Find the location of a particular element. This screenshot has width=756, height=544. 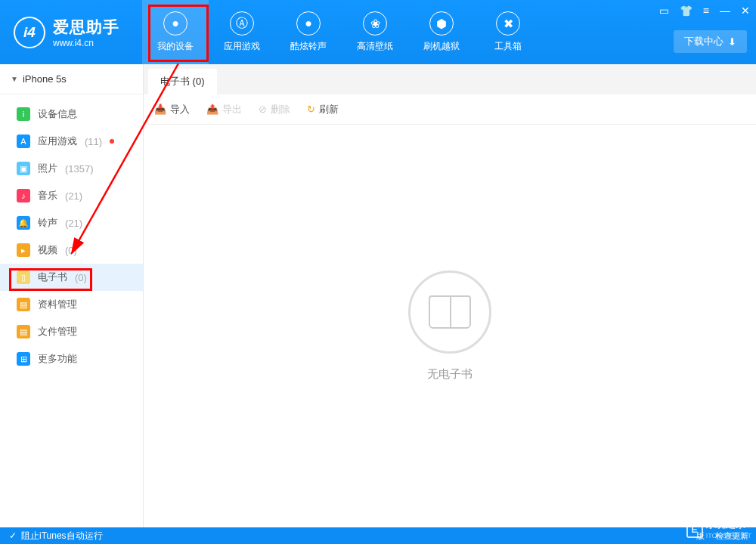

nav-tab-label: 酷炫铃声 is located at coordinates (308, 47).